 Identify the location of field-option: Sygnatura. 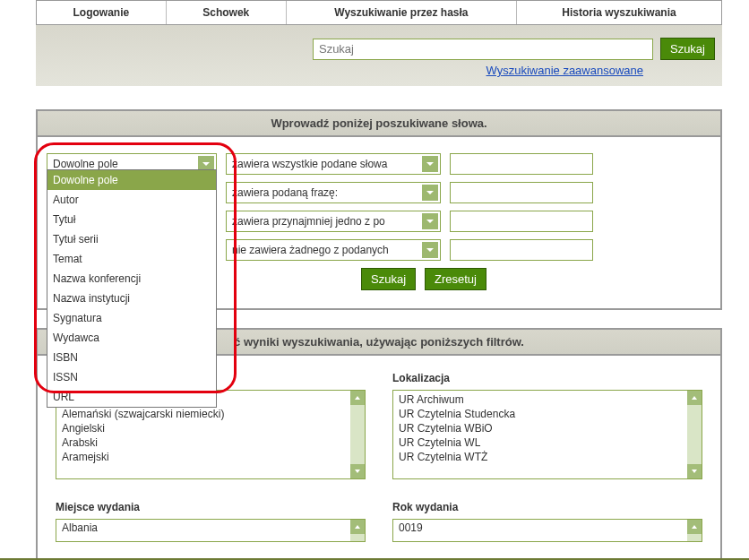
(132, 318).